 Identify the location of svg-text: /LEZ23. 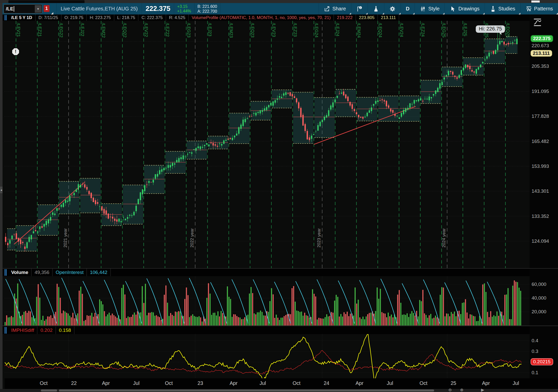
(295, 30).